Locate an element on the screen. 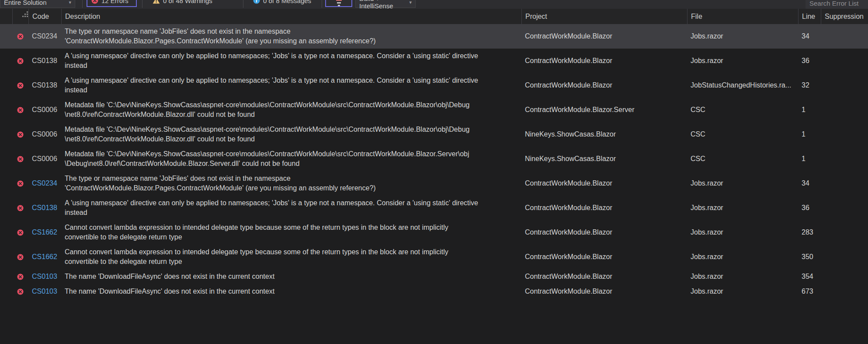 This screenshot has height=344, width=868. messages-filter-button: 0 of 8 Messages is located at coordinates (282, 4).